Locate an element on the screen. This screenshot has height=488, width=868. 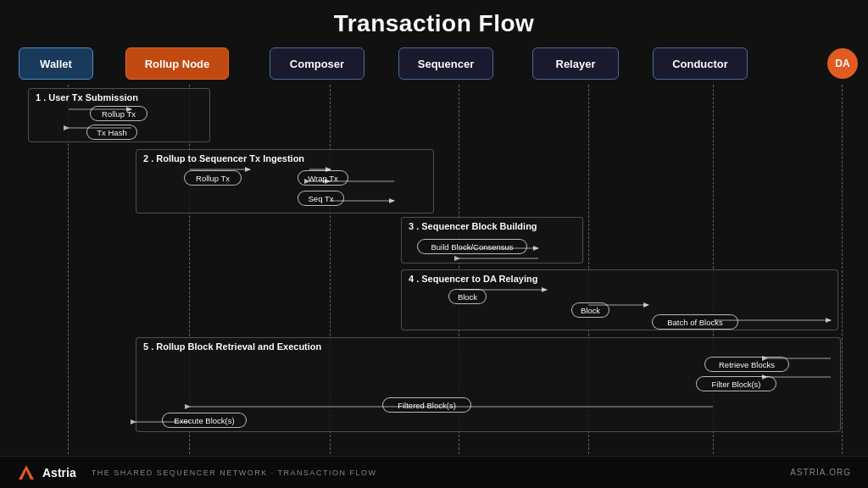
section5-label: 5 . Rollup Block Retrieval and Execution is located at coordinates (232, 347).